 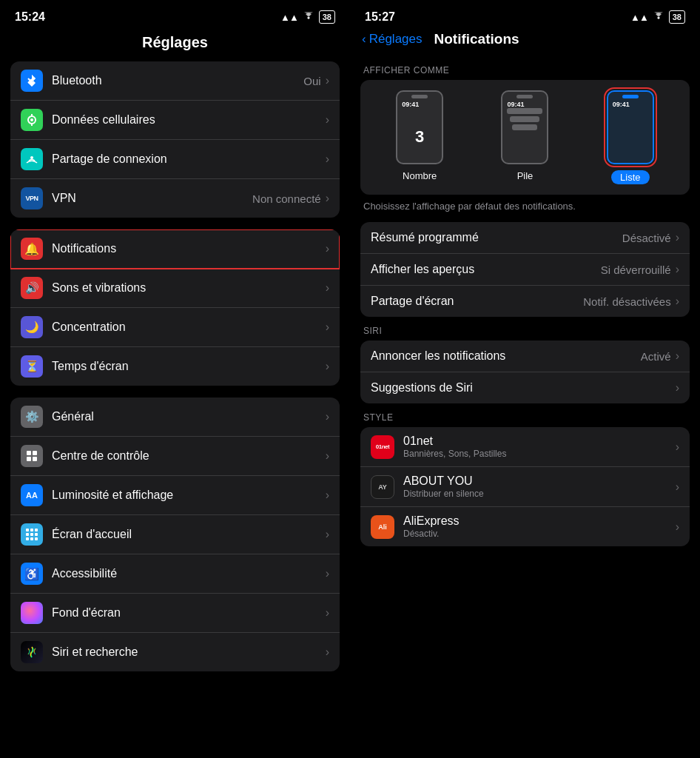 I want to click on pile-mockup: 09:41, so click(x=525, y=127).